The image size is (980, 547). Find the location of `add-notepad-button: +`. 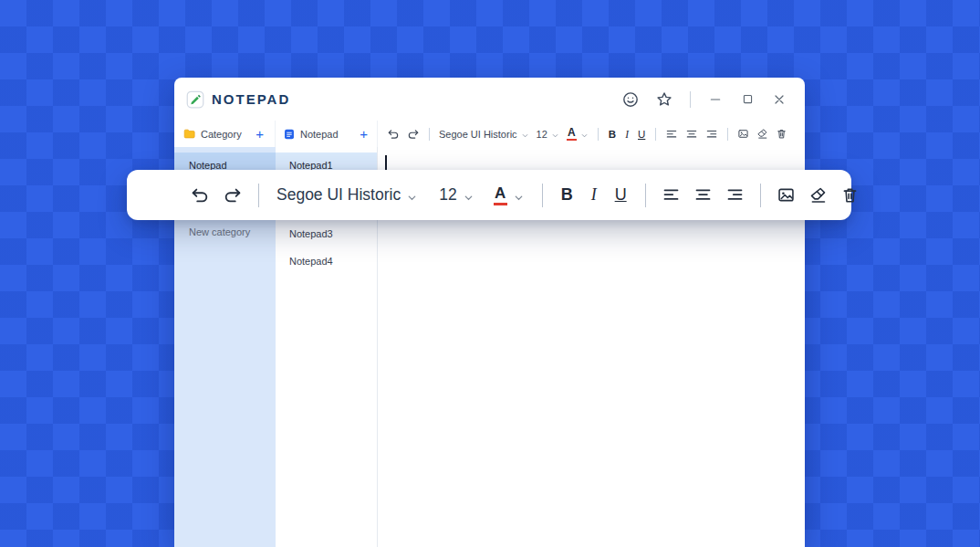

add-notepad-button: + is located at coordinates (363, 133).